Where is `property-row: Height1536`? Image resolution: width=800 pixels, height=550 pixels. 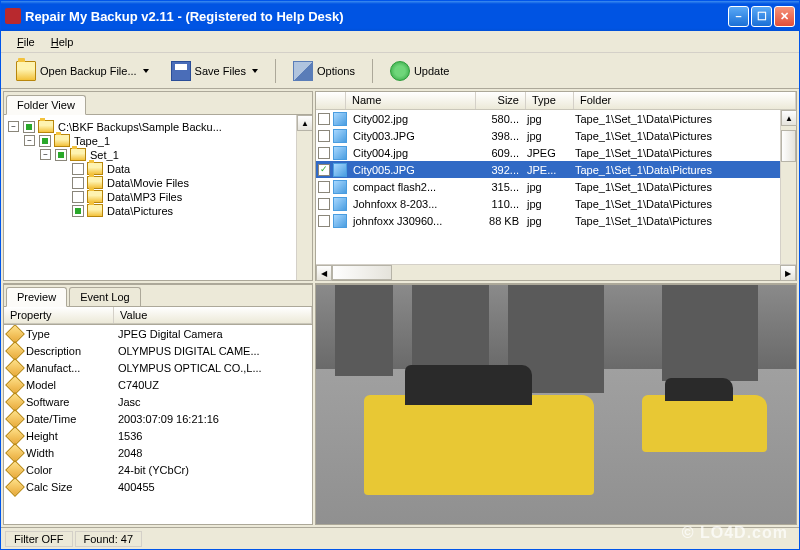 property-row: Height1536 is located at coordinates (158, 436).